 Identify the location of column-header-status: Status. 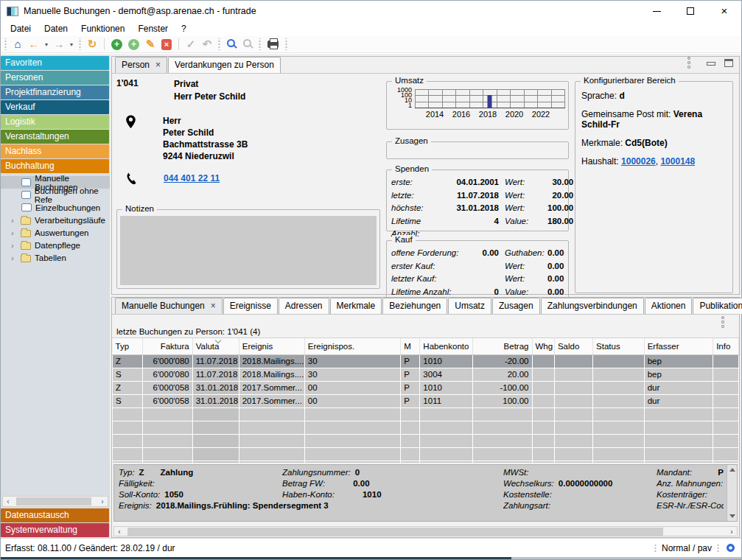
(619, 346).